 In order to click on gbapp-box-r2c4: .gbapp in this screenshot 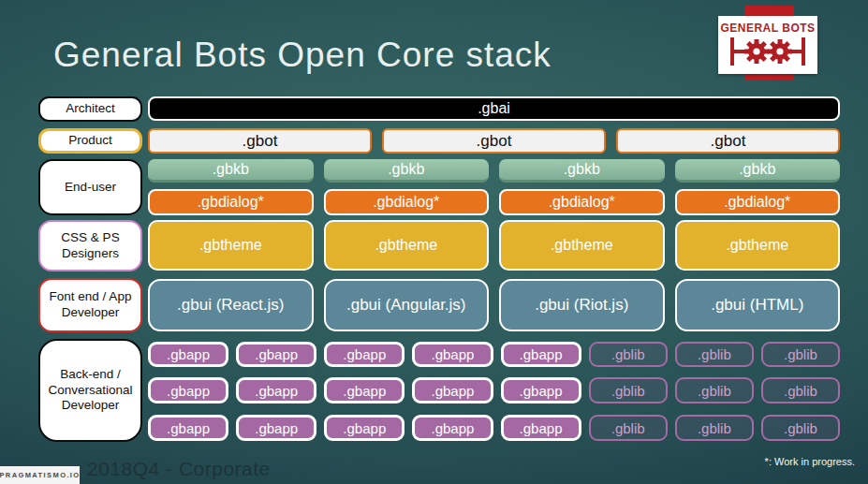, I will do `click(452, 390)`.